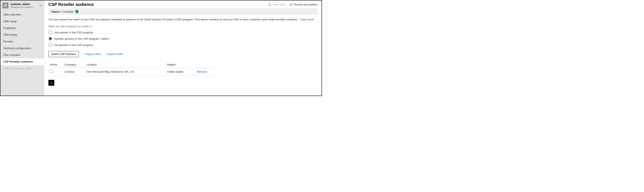 The height and width of the screenshot is (192, 644). I want to click on app-name: contoso_demo, so click(22, 4).